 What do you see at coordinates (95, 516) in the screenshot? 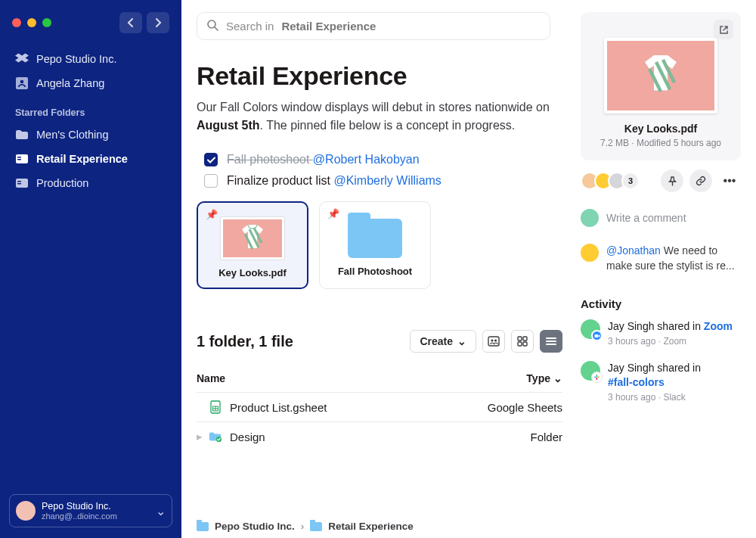
I see `account-email: zhang@..dioinc.com` at bounding box center [95, 516].